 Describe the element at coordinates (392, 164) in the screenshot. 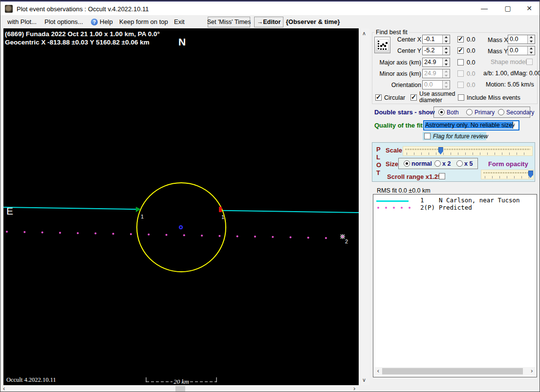

I see `size-label: Size` at that location.